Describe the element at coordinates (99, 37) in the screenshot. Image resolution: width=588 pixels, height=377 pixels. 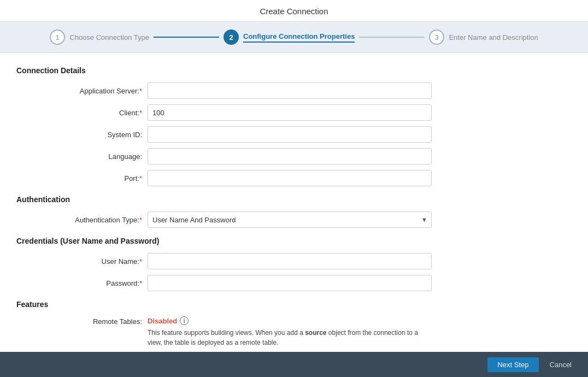
I see `step-1: 1 Choose Connection Type` at that location.